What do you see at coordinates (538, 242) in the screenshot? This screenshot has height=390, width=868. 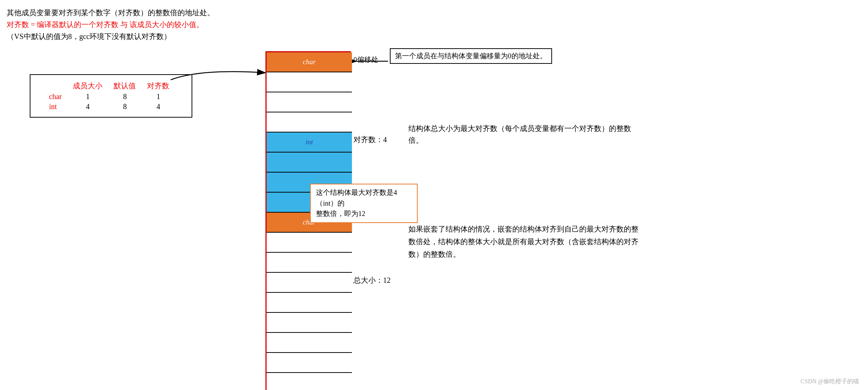 I see `text-nested-struct: 如果嵌套了结构体的情况，嵌套的结构体对齐到自己的最大对齐数的整数倍处，结构体的整…` at bounding box center [538, 242].